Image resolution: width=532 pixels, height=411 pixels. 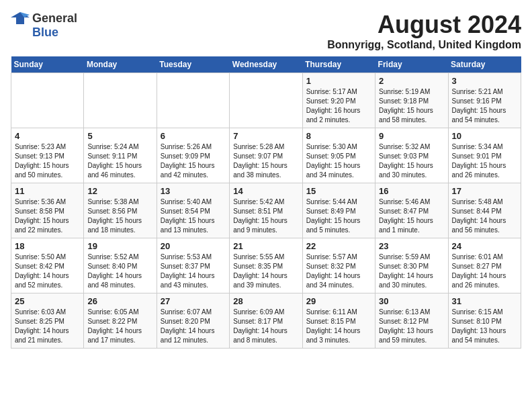 I want to click on week-row-3: 11Sunrise: 5:36 AM Sunset: 8:58 PM Dayli…, so click(x=266, y=211).